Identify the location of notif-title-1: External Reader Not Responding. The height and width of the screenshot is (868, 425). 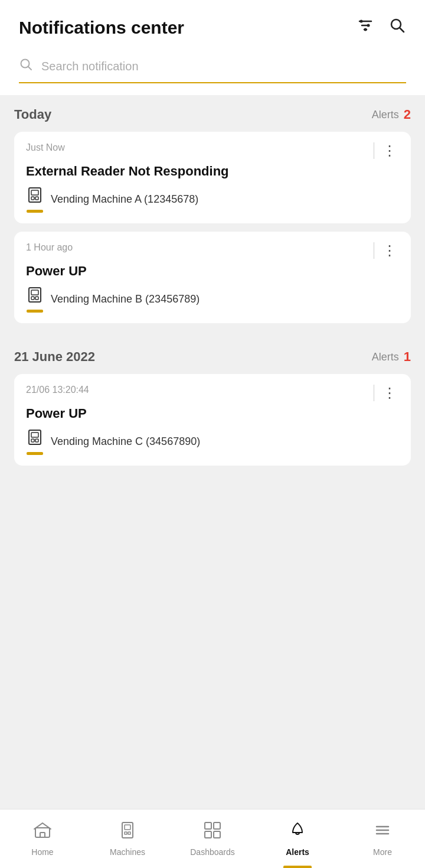
(212, 171).